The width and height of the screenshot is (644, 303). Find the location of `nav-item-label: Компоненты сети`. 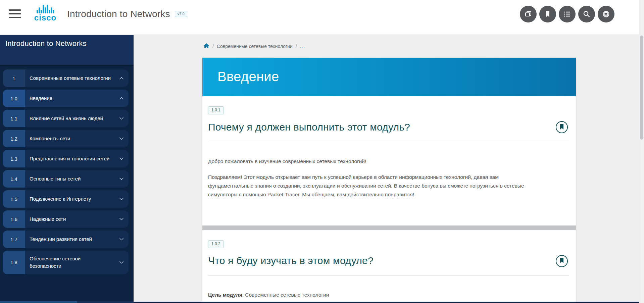

nav-item-label: Компоненты сети is located at coordinates (70, 139).